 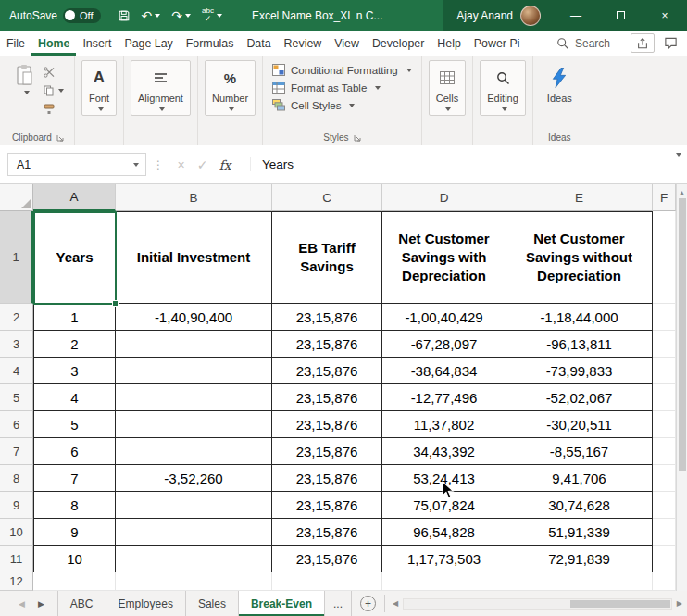 I want to click on redo-button: ↷, so click(x=181, y=15).